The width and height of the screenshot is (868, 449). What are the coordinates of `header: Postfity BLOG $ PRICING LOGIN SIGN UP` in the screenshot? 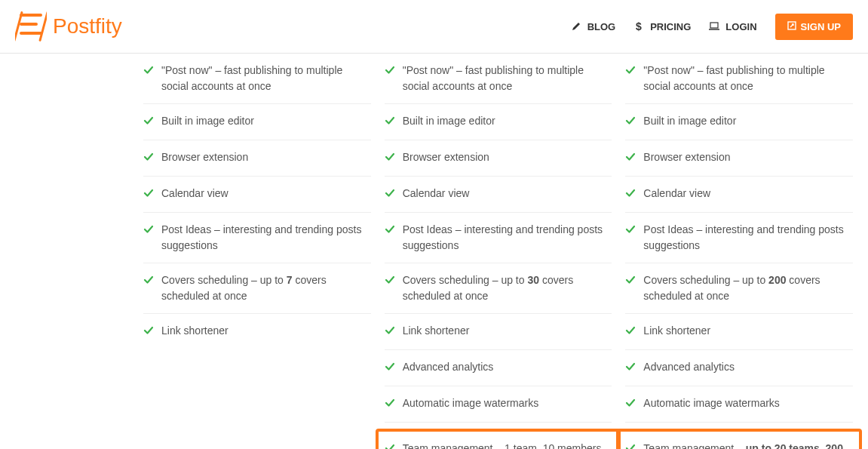 It's located at (434, 27).